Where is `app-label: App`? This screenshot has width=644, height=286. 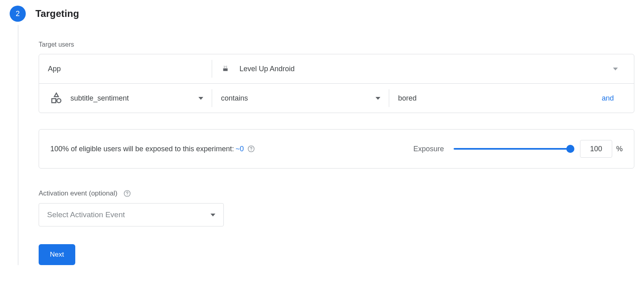 app-label: App is located at coordinates (54, 69).